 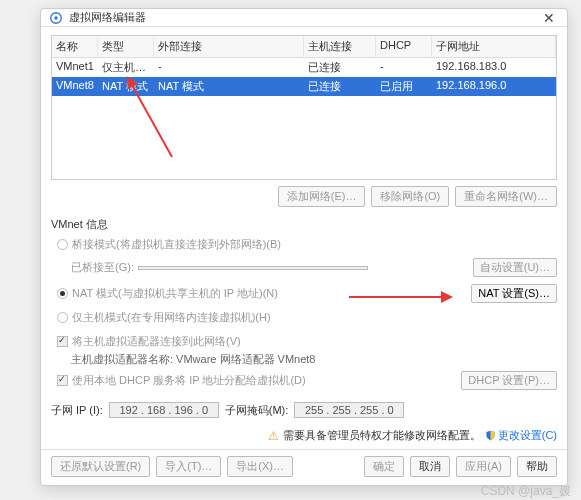 What do you see at coordinates (494, 46) in the screenshot?
I see `col-subnet: 子网地址` at bounding box center [494, 46].